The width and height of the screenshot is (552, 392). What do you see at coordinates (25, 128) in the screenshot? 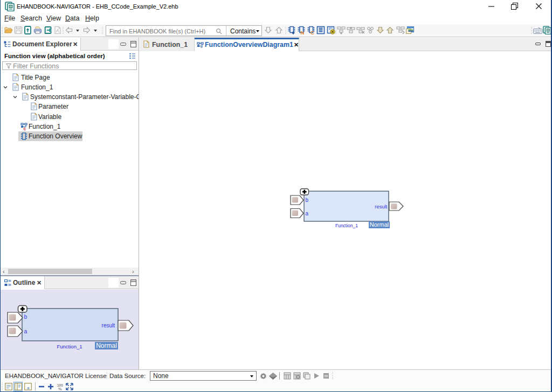
I see `svg-text: c` at bounding box center [25, 128].